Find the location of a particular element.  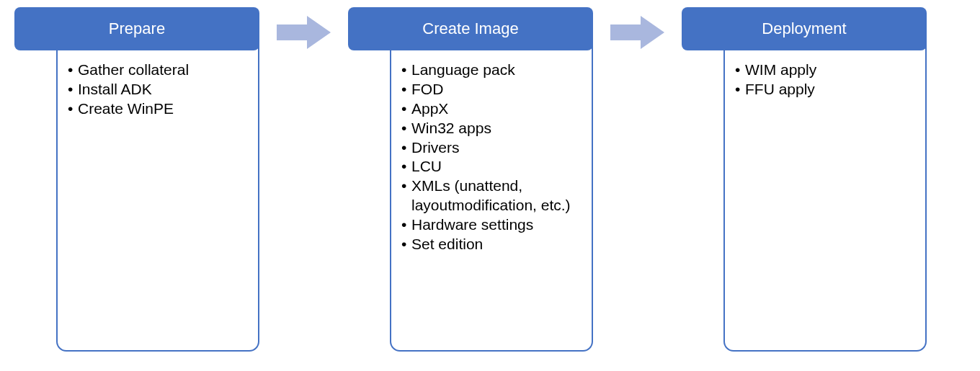

stage-title: Create Image is located at coordinates (470, 29).